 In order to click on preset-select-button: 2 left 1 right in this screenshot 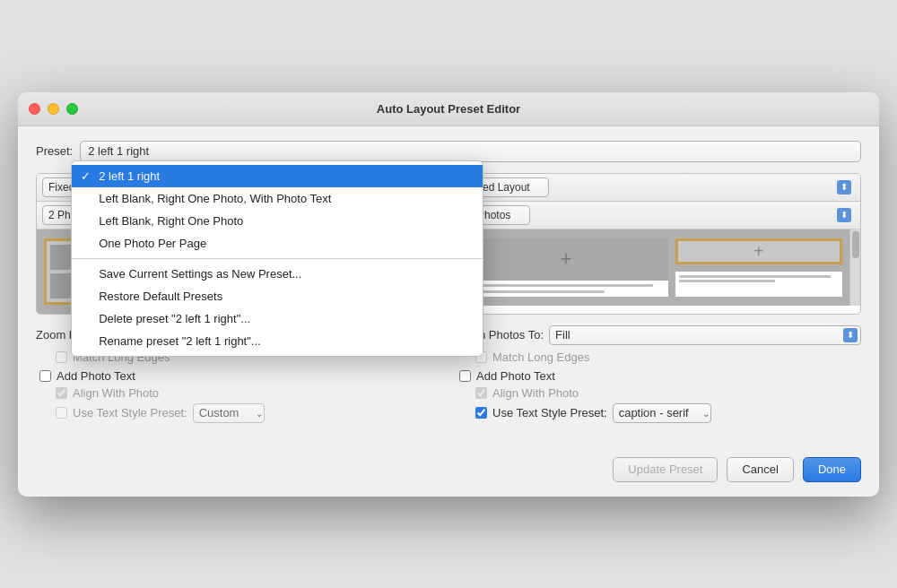, I will do `click(470, 151)`.